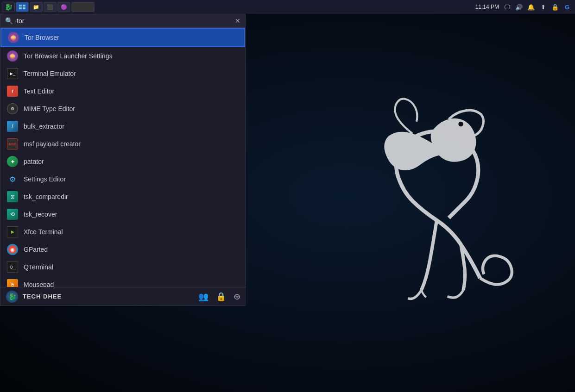 The width and height of the screenshot is (575, 392). What do you see at coordinates (123, 179) in the screenshot?
I see `list-item: ⚙ Settings Editor` at bounding box center [123, 179].